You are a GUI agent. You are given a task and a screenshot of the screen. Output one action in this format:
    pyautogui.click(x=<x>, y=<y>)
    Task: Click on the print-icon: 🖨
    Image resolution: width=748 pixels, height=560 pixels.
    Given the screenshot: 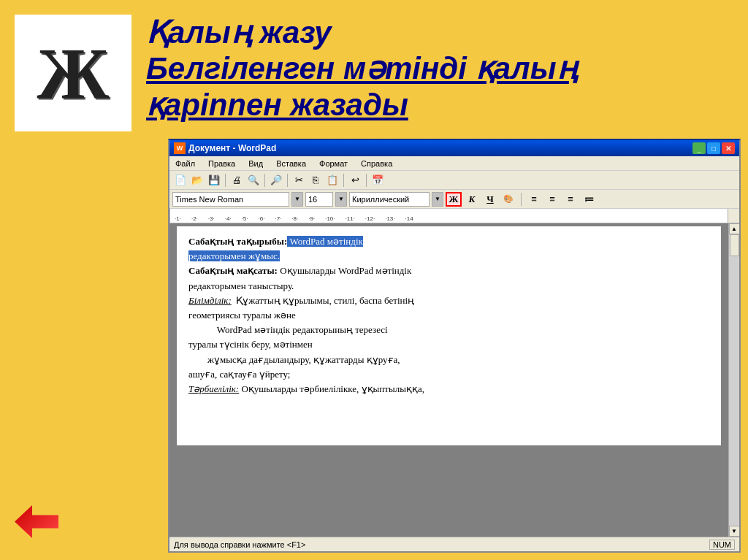 What is the action you would take?
    pyautogui.click(x=237, y=180)
    